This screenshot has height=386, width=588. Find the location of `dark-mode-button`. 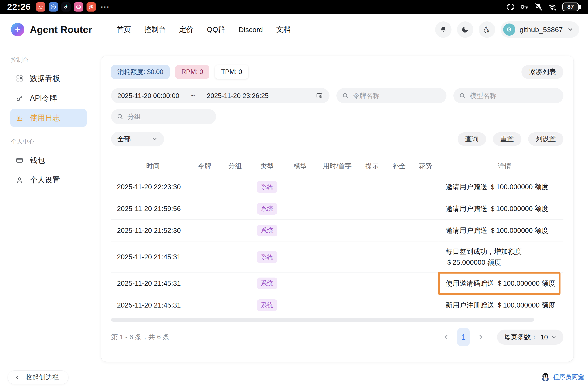

dark-mode-button is located at coordinates (465, 30).